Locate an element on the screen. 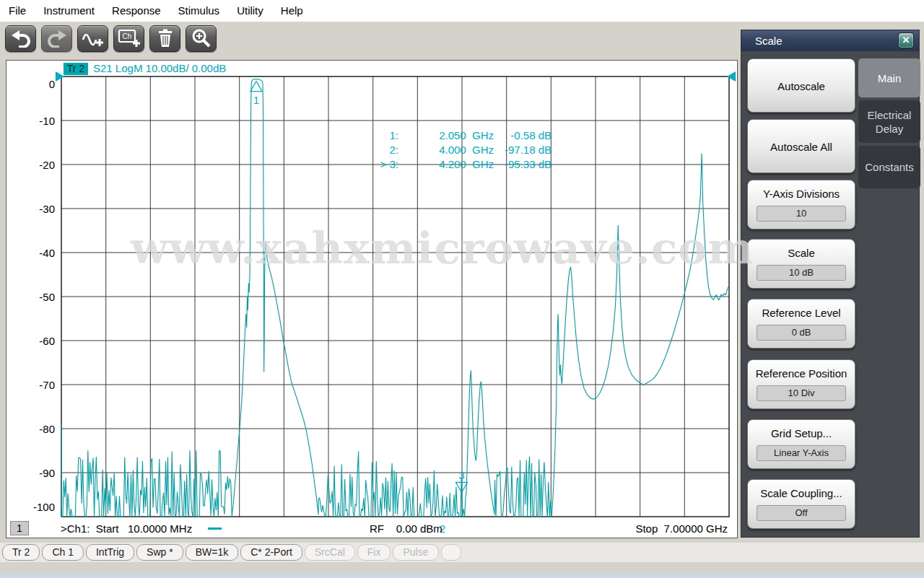  y-axis-tick: -70 is located at coordinates (38, 385).